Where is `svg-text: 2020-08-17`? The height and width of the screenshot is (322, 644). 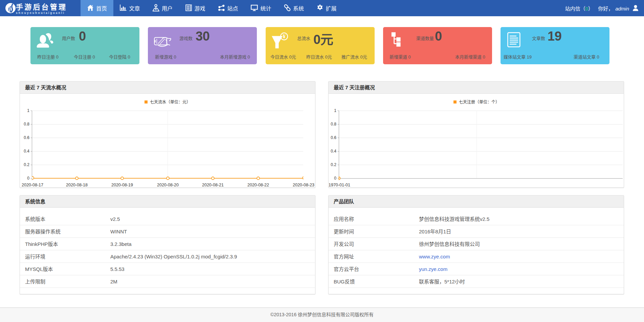
svg-text: 2020-08-17 is located at coordinates (32, 185).